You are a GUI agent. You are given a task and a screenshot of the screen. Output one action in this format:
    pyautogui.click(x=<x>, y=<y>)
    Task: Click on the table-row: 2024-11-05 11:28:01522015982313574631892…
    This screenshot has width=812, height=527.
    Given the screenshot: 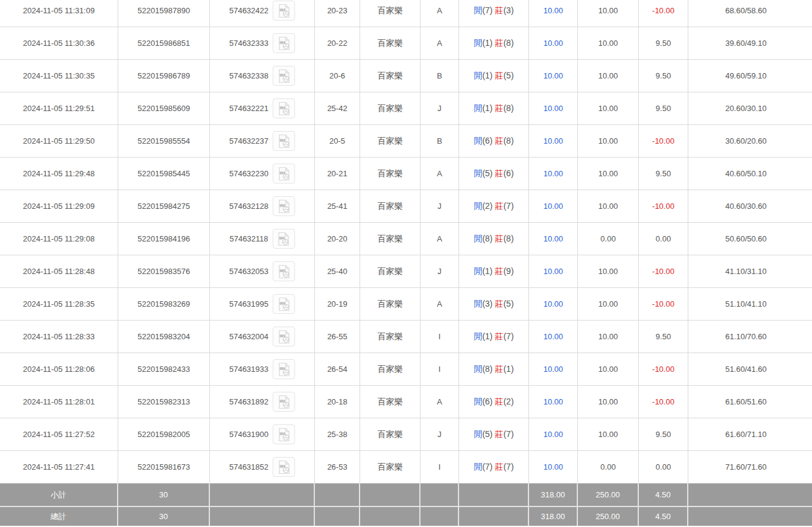 What is the action you would take?
    pyautogui.click(x=406, y=402)
    